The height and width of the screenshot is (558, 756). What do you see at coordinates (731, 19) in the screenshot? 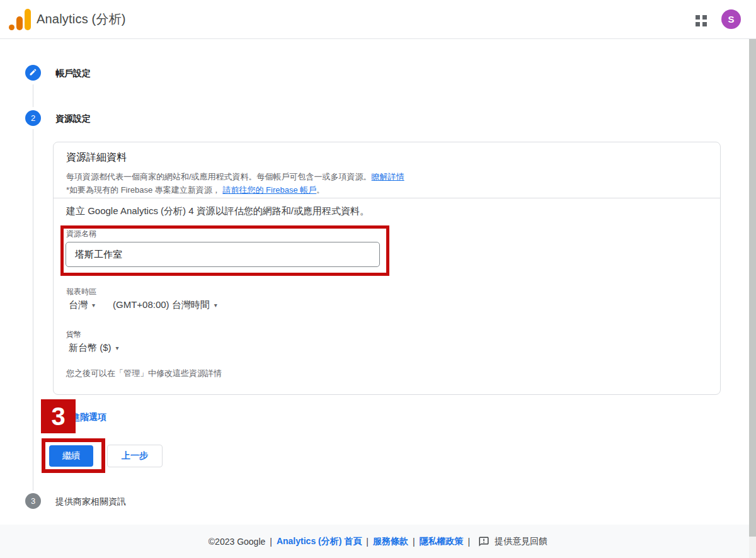
I see `avatar: S` at bounding box center [731, 19].